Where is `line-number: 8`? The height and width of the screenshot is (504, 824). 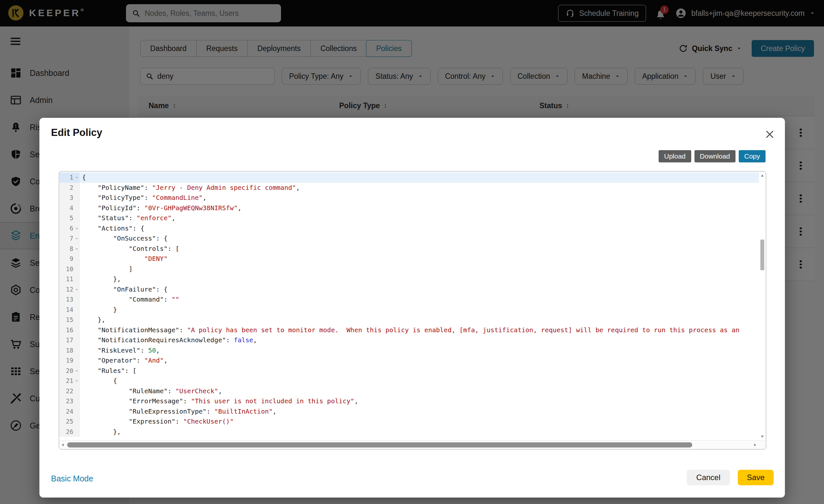
line-number: 8 is located at coordinates (70, 249).